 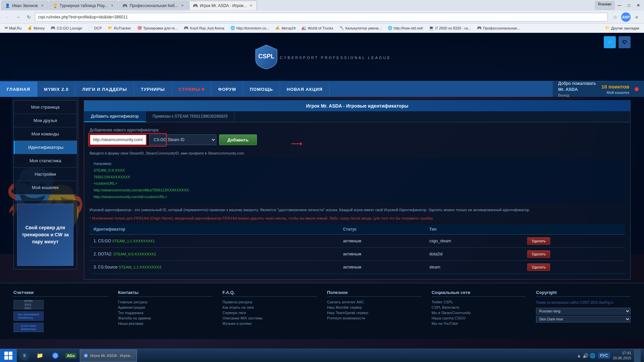 What do you see at coordinates (583, 311) in the screenshot?
I see `footer-col-copyright: Copyright Права на материалы сайта ©2007…` at bounding box center [583, 311].